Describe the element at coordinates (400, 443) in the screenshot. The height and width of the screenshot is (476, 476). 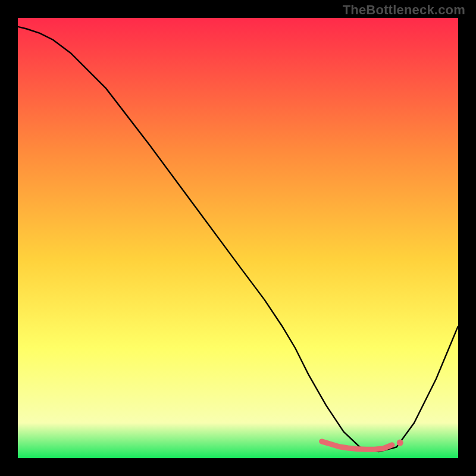
I see `optimal-range-end-dot` at that location.